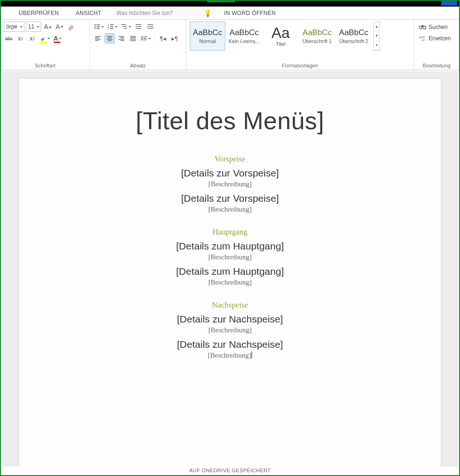  Describe the element at coordinates (377, 45) in the screenshot. I see `styles-scroll-btn: ▾` at that location.